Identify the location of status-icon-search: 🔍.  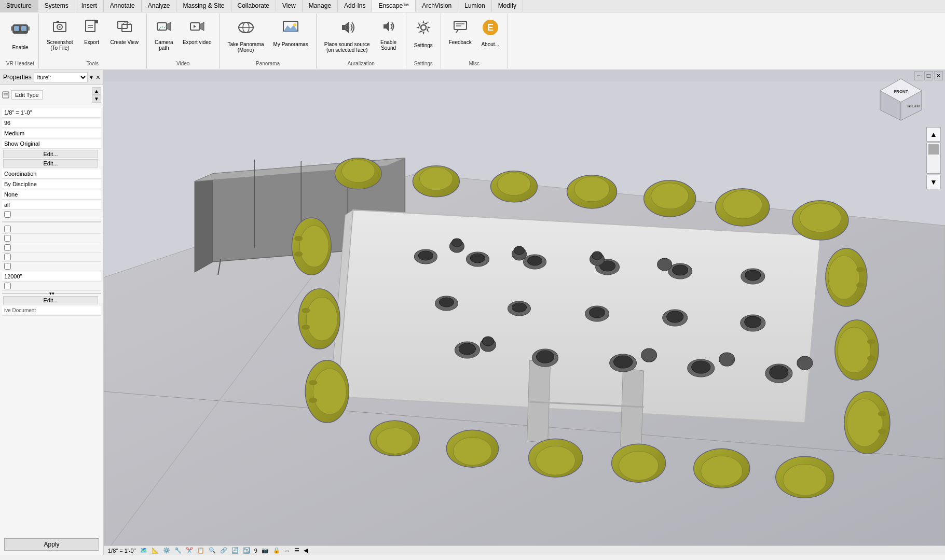
(212, 551).